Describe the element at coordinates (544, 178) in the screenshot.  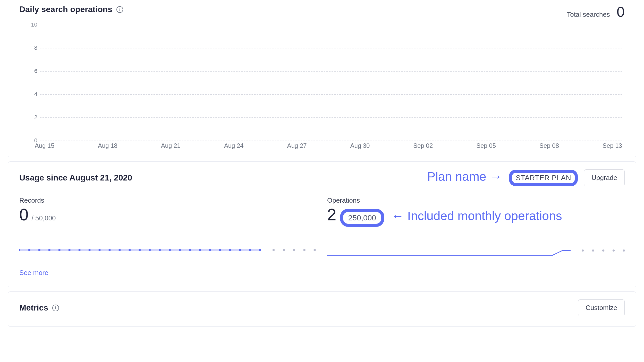
I see `plan-badge: STARTER PLAN` at that location.